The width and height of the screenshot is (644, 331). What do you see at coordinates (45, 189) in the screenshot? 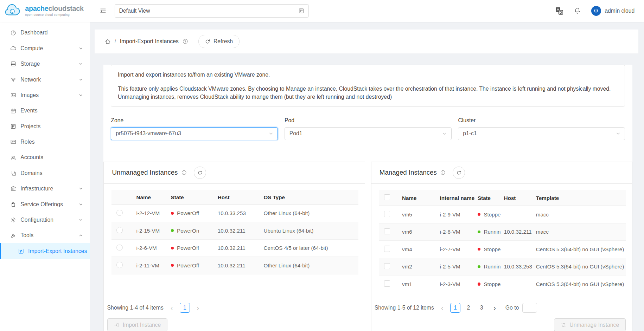
I see `sidebar-item-infrastructure: Infrastructure` at bounding box center [45, 189].